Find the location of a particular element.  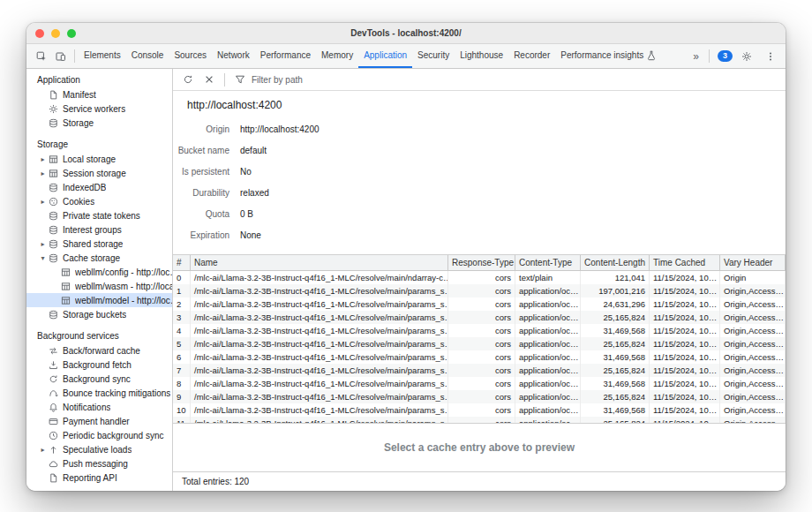

column-header-time-cached: Time Cached is located at coordinates (685, 263).